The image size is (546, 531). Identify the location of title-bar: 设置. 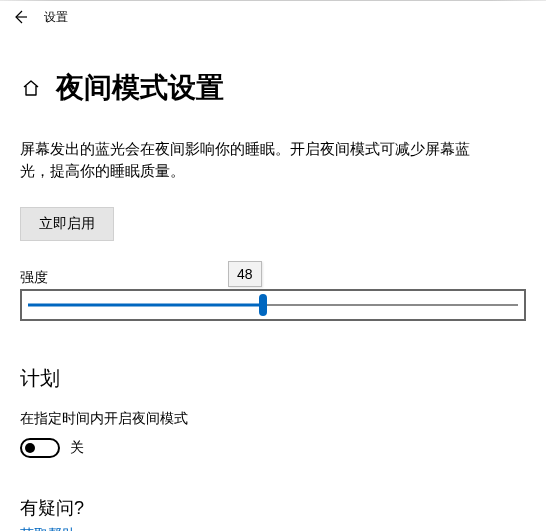
(273, 17).